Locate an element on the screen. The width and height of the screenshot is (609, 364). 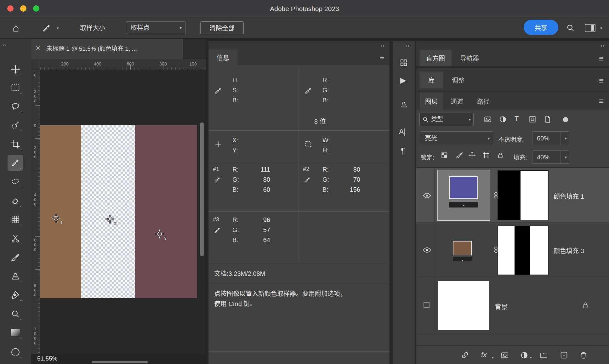
delete-layer-trash-icon is located at coordinates (583, 355).